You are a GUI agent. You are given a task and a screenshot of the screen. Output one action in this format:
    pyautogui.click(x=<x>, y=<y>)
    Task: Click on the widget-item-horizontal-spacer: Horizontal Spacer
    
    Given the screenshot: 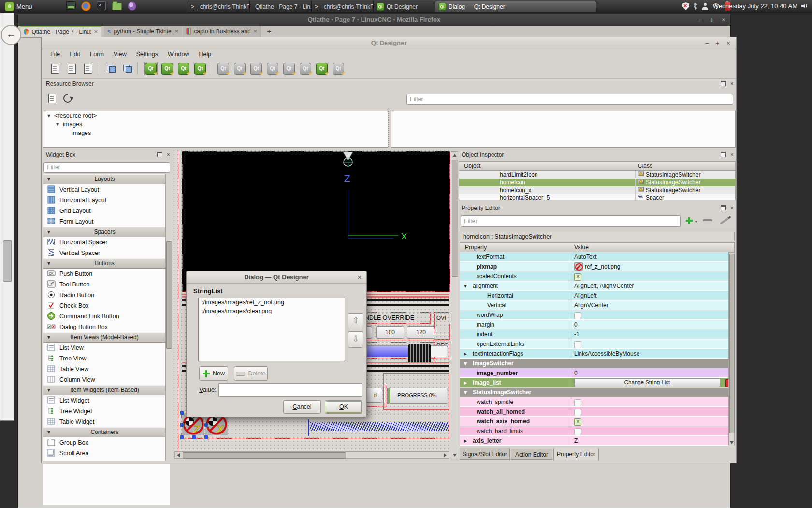 What is the action you would take?
    pyautogui.click(x=104, y=242)
    